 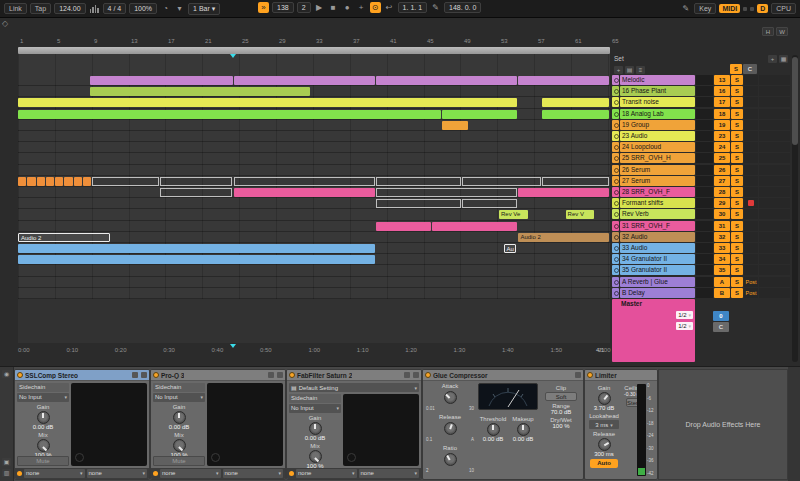 I want to click on track-number-badge: 28, so click(x=722, y=192).